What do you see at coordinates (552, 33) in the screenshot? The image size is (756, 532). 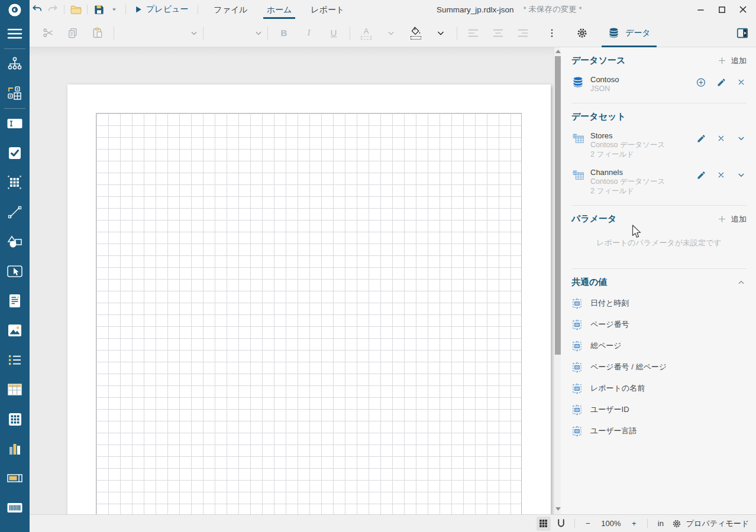 I see `more-options-button` at bounding box center [552, 33].